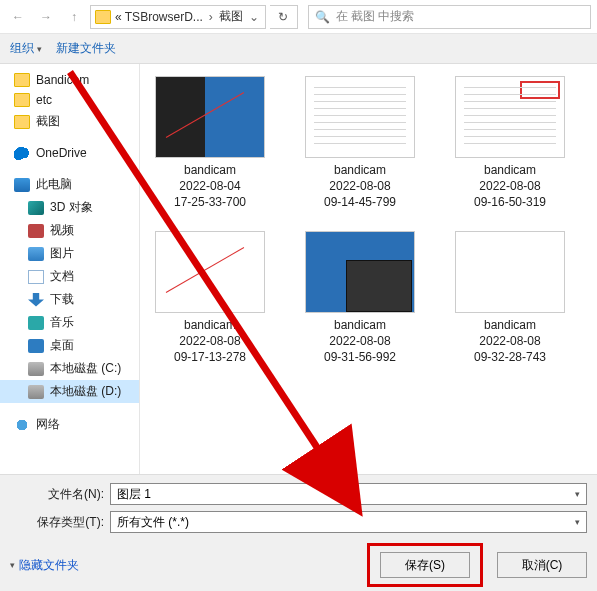  What do you see at coordinates (36, 346) in the screenshot?
I see `desk-icon` at bounding box center [36, 346].